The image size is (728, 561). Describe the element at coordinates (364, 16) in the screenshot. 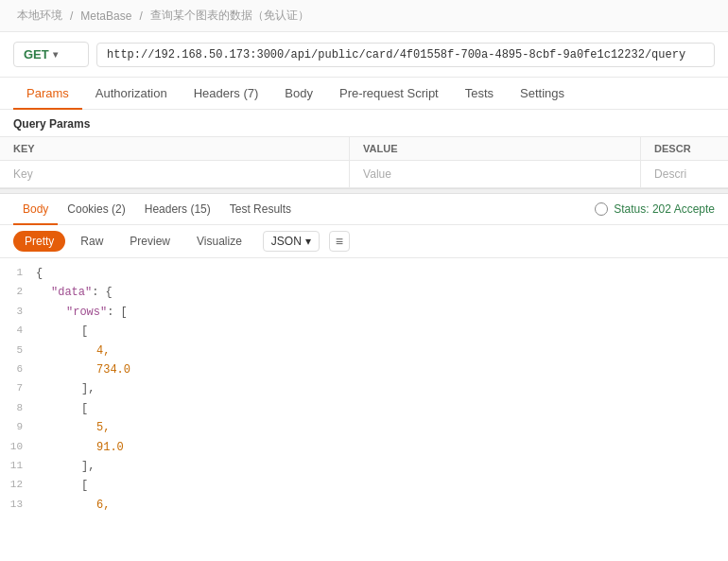

I see `breadcrumb: 本地环境 / MetaBase / 查询某个图表的数据（免认证）` at that location.